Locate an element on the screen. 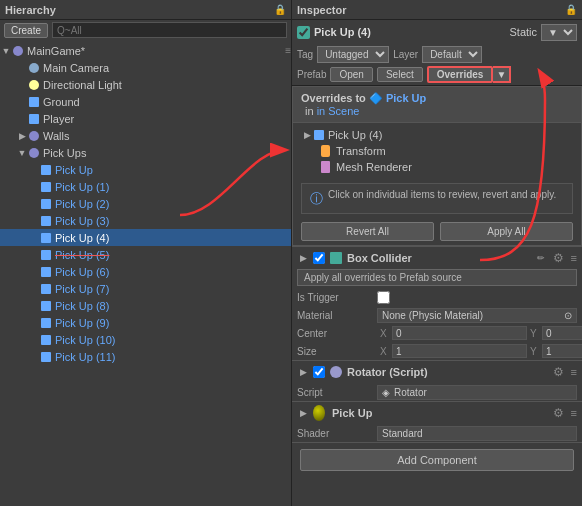  material-menu-icon: ≡ is located at coordinates (574, 413).